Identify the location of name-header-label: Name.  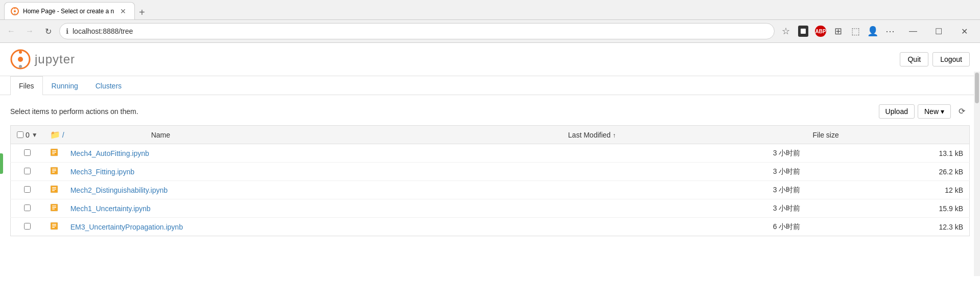
(160, 135).